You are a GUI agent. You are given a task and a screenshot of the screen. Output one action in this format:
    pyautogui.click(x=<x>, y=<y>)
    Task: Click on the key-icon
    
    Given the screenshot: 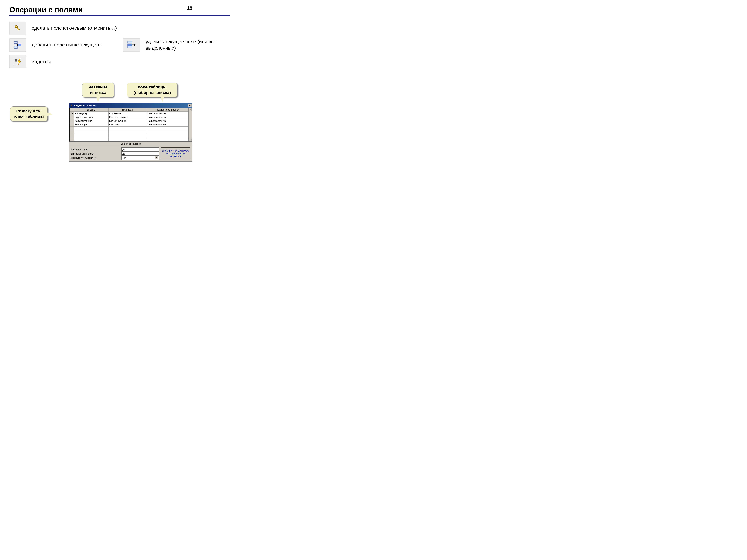 What is the action you would take?
    pyautogui.click(x=18, y=28)
    